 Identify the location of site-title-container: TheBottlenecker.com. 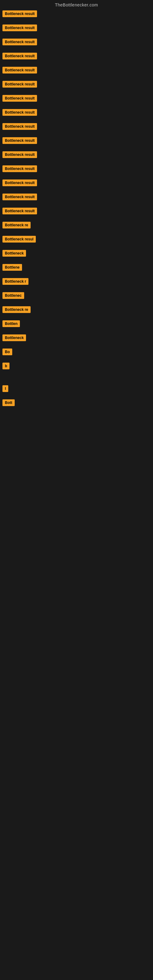
(76, 5).